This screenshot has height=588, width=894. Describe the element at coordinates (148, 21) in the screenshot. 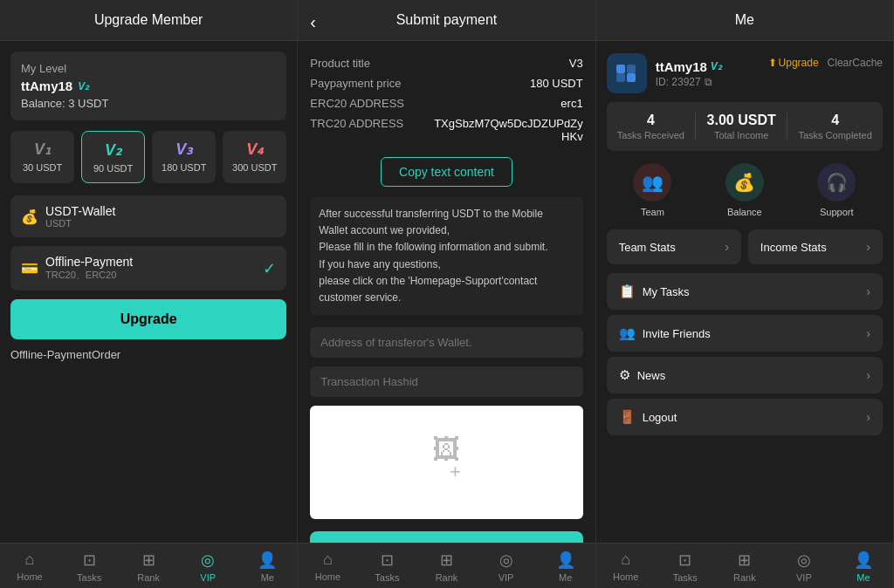

I see `panel1-header: Upgrade Member` at that location.